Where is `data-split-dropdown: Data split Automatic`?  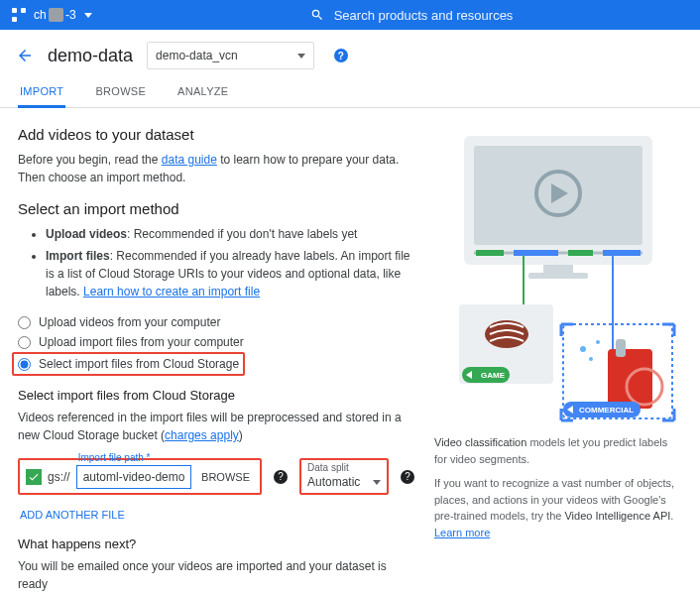
data-split-dropdown: Data split Automatic is located at coordinates (344, 476).